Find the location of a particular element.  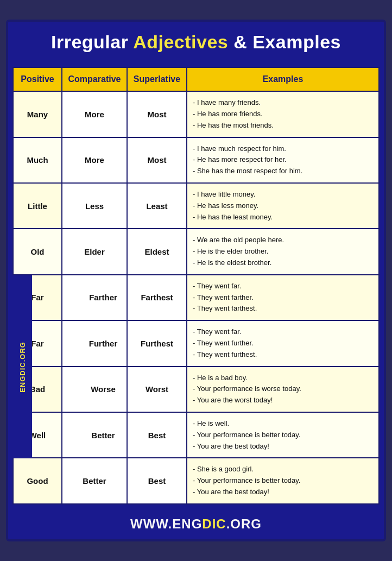

table-row: FarENGDIC.ORGFartherFarthest- They went … is located at coordinates (196, 298).